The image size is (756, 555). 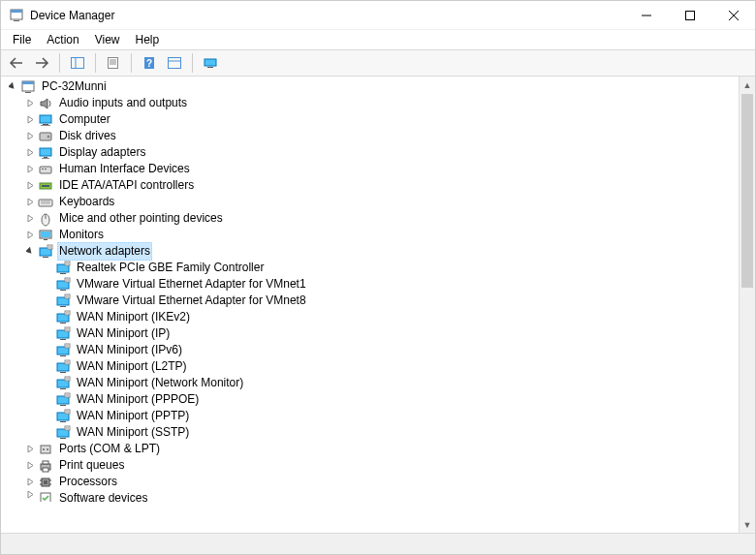 What do you see at coordinates (149, 63) in the screenshot?
I see `help-button: ?` at bounding box center [149, 63].